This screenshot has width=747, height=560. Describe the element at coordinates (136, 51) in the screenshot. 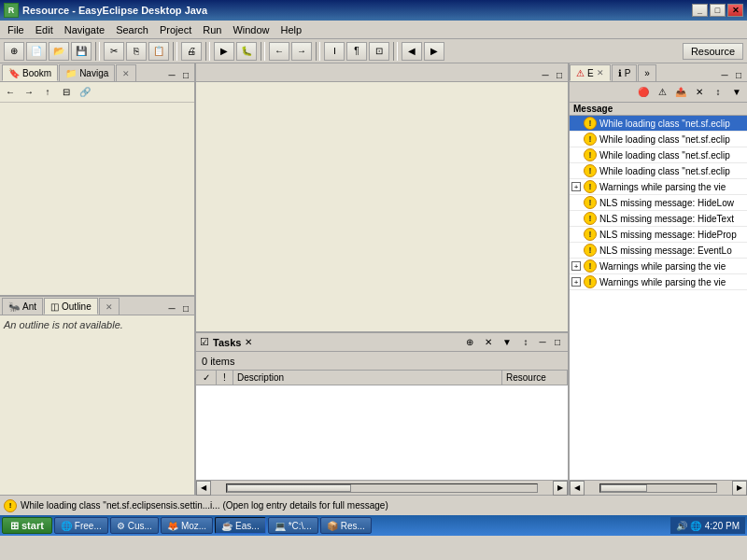

I see `tb-btn-6: ⎘` at that location.